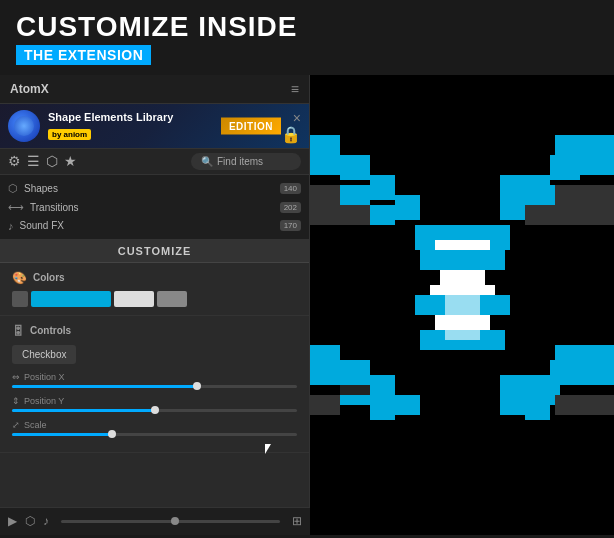  What do you see at coordinates (154, 290) in the screenshot?
I see `colors-section: 🎨 Colors` at bounding box center [154, 290].